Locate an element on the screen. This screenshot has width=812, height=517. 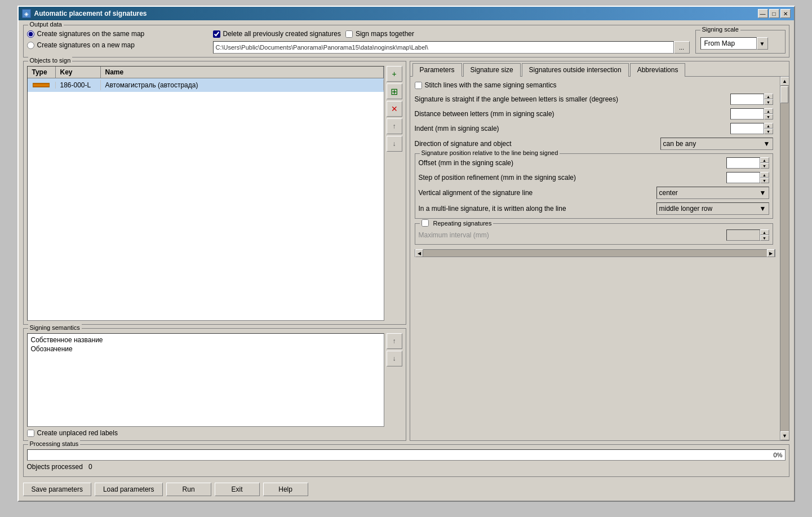
objects-processed: Objects processed 0 is located at coordinates (406, 467).